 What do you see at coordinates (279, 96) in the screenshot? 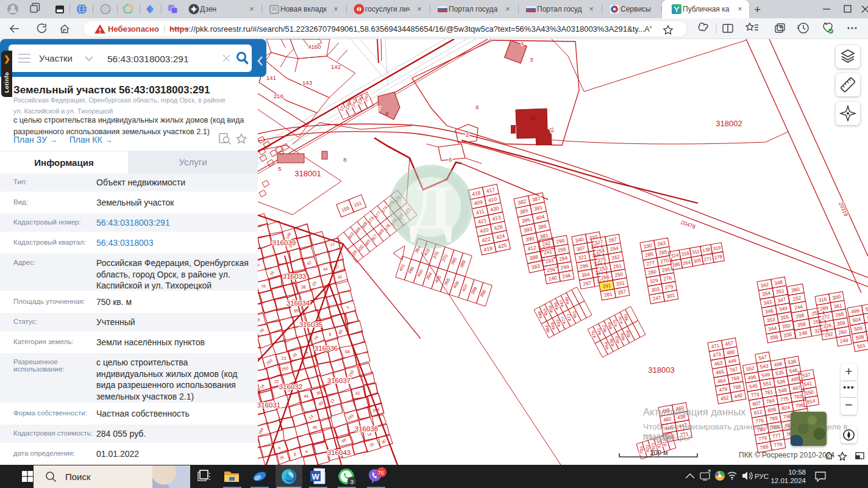
I see `svg-text: 216` at bounding box center [279, 96].